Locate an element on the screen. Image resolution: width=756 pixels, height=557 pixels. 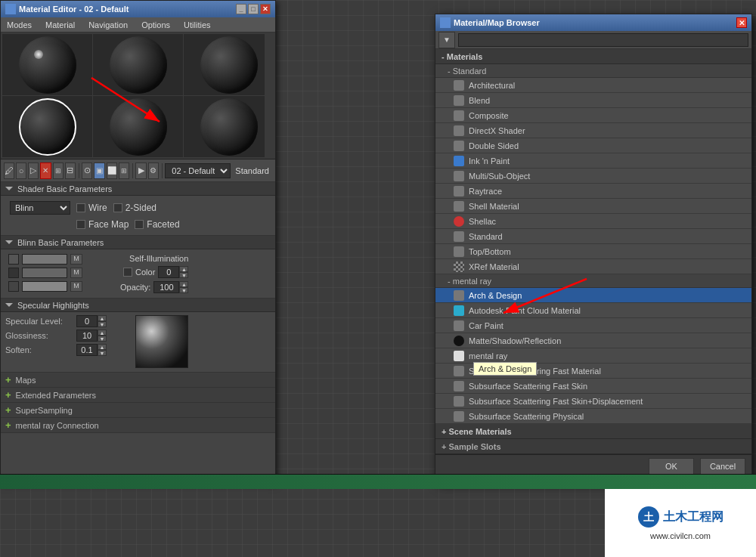
color-input is located at coordinates (169, 272).